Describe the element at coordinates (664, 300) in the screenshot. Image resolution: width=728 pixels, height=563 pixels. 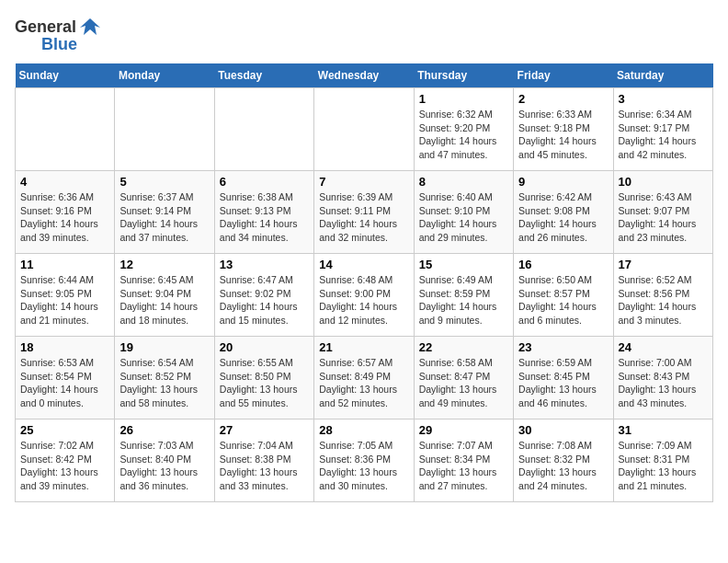
I see `day-info: Sunrise: 6:52 AM Sunset: 8:56 PM Dayligh…` at that location.